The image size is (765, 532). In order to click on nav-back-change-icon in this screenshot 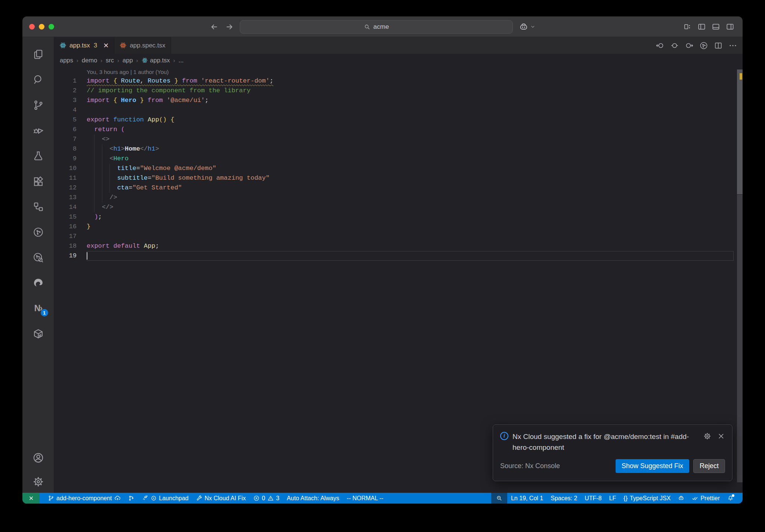, I will do `click(660, 46)`.